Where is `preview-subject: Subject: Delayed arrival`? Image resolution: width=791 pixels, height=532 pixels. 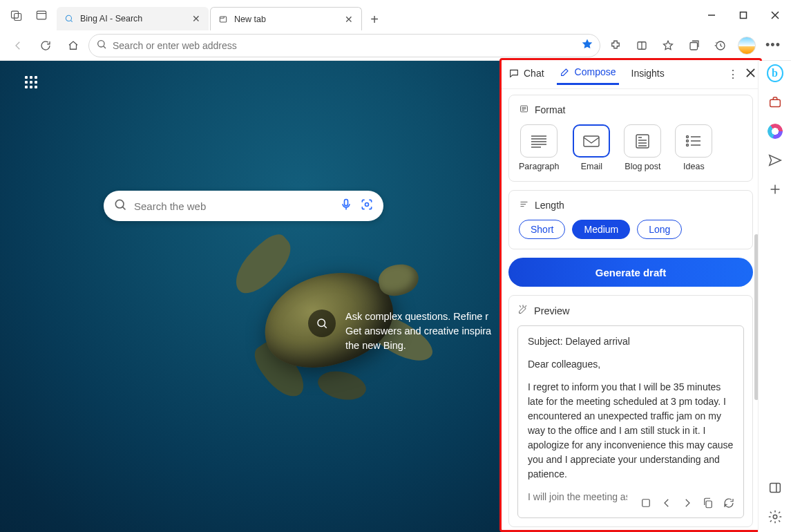
preview-subject: Subject: Delayed arrival is located at coordinates (631, 341).